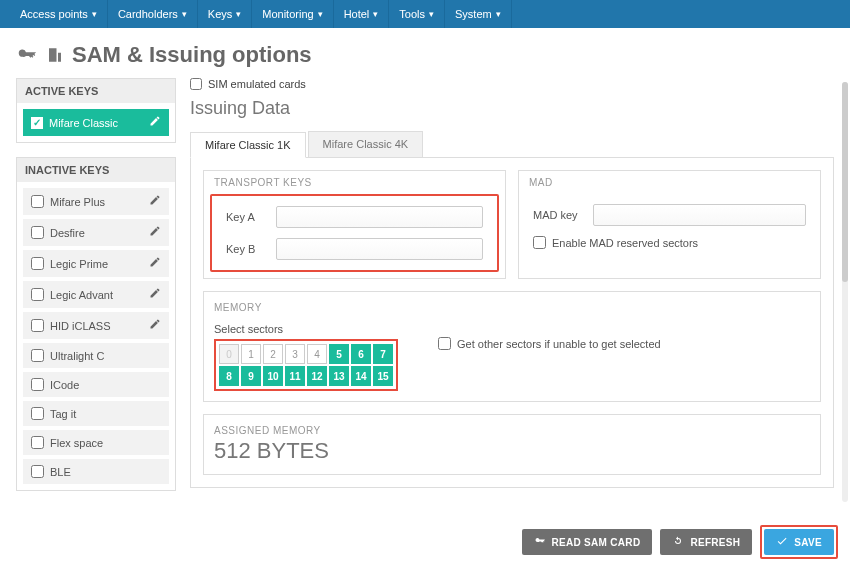  I want to click on save-button: SAVE, so click(799, 542).